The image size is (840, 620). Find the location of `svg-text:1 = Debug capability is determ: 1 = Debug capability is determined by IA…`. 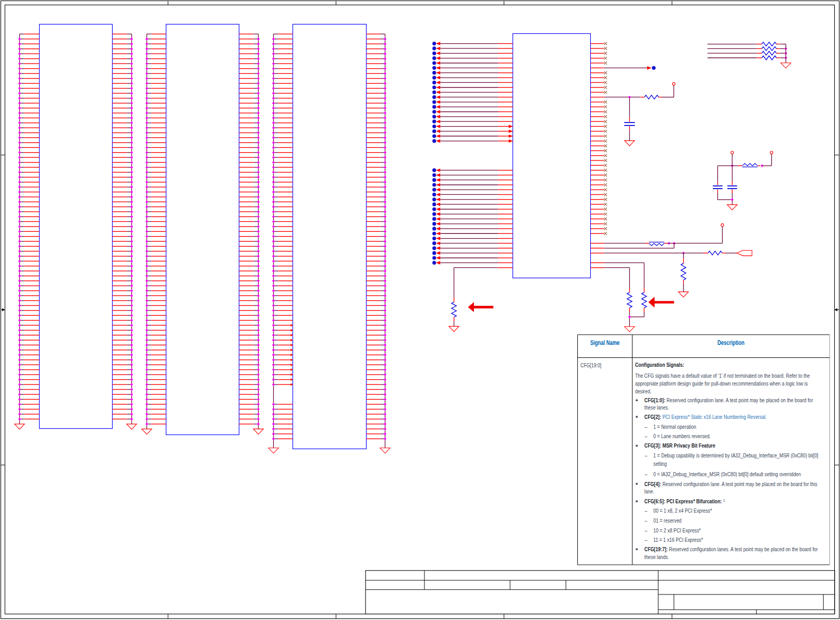

svg-text:1 = Debug capability is determ: 1 = Debug capability is determined by IA… is located at coordinates (736, 455).